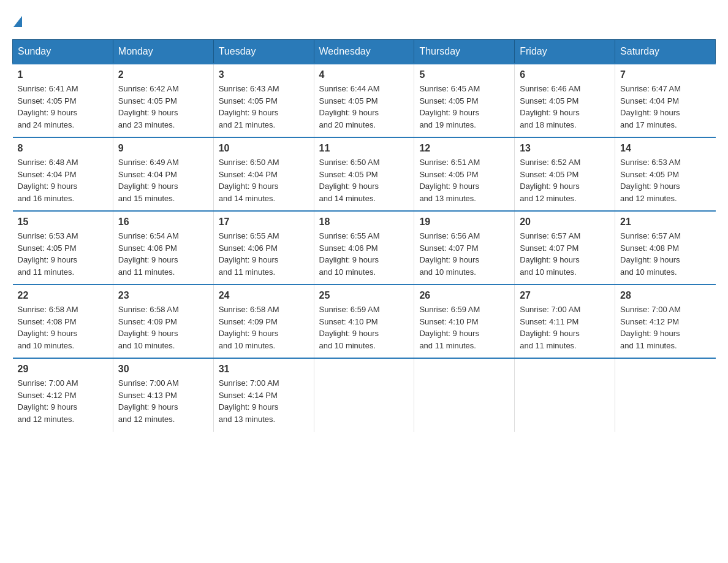 This screenshot has width=728, height=563. Describe the element at coordinates (464, 148) in the screenshot. I see `day-number: 12` at that location.